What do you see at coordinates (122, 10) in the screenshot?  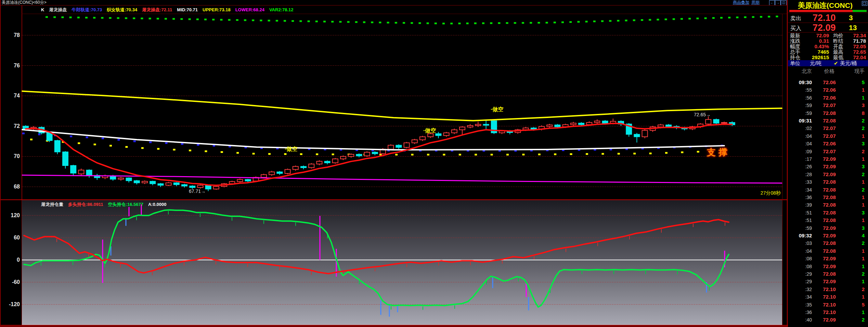 I see `indicator-value: 织女轨道:70.34` at bounding box center [122, 10].